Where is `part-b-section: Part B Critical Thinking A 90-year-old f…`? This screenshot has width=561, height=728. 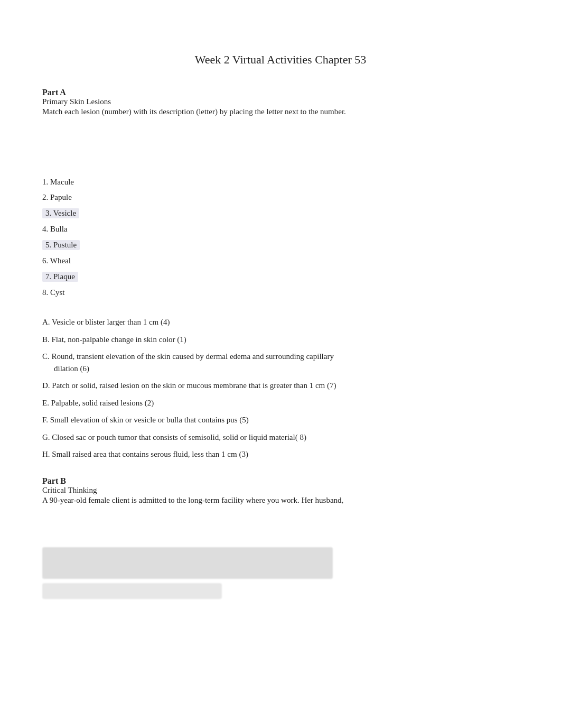
part-b-section: Part B Critical Thinking A 90-year-old f… is located at coordinates (280, 491).